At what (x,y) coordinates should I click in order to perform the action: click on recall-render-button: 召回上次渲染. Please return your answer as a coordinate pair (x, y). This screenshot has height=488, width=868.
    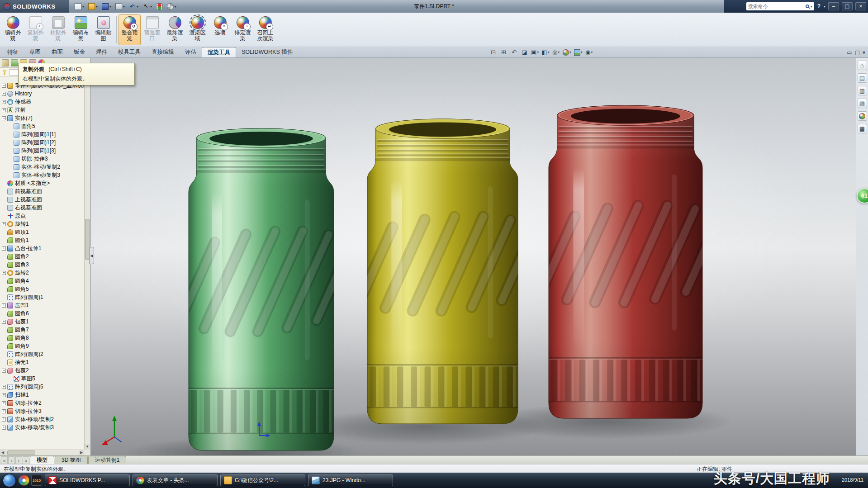
    Looking at the image, I should click on (265, 30).